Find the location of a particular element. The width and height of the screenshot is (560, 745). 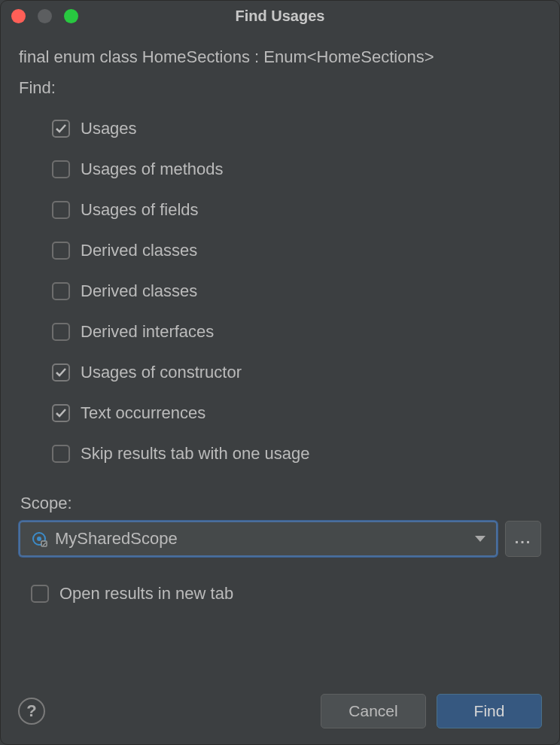

cancel-button: Cancel is located at coordinates (373, 711).